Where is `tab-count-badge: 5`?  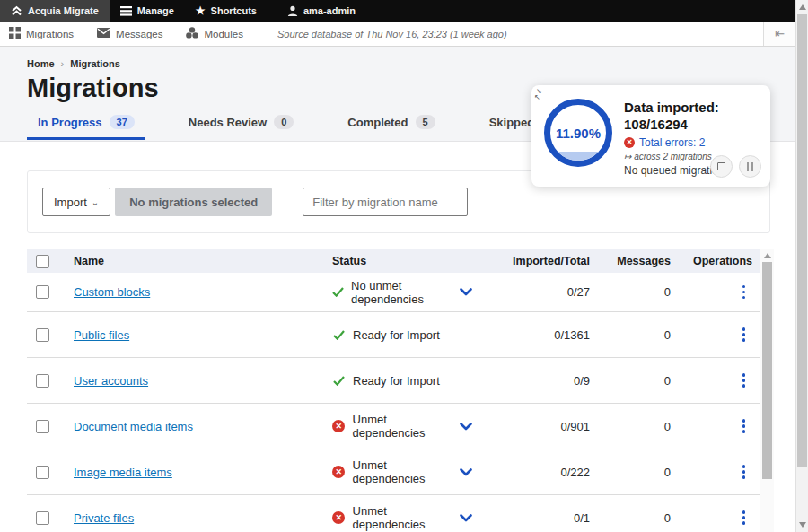 tab-count-badge: 5 is located at coordinates (426, 122).